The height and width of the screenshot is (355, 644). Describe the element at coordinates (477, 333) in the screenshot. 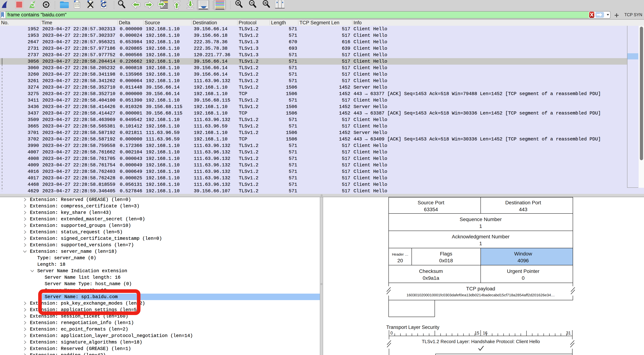

I see `svg-text: 15` at that location.